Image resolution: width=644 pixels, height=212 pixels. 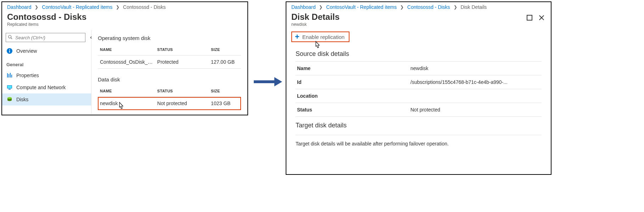 What do you see at coordinates (354, 68) in the screenshot?
I see `name-label: Name` at bounding box center [354, 68].